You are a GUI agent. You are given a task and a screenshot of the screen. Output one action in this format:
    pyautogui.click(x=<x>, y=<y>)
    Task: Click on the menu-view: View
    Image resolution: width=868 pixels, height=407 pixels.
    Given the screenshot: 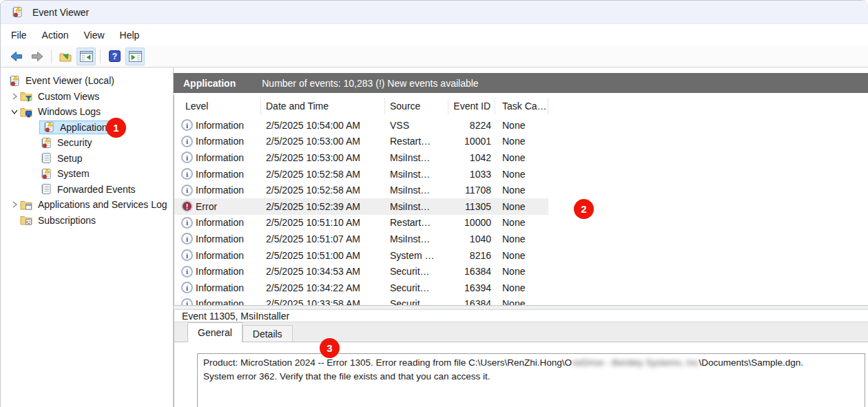 What is the action you would take?
    pyautogui.click(x=94, y=35)
    